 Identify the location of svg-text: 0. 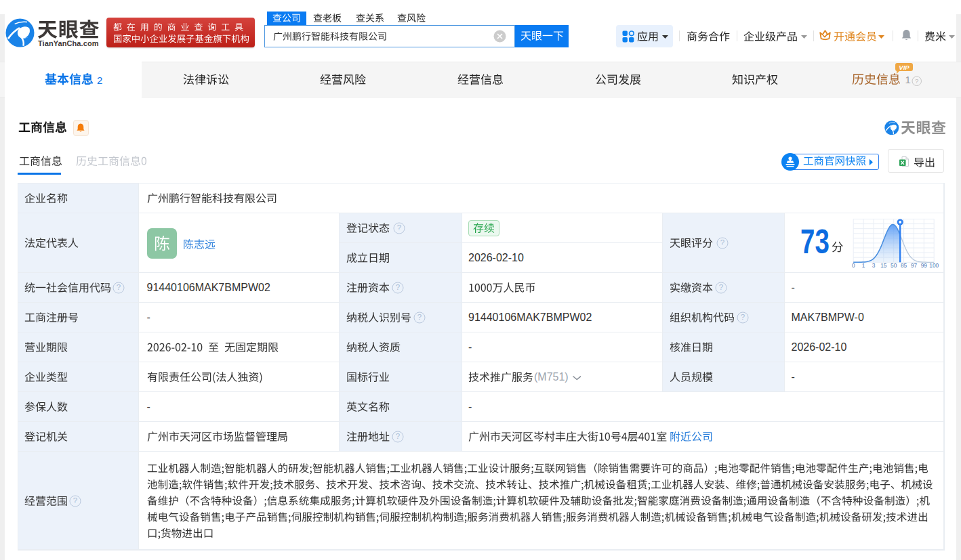
(854, 265).